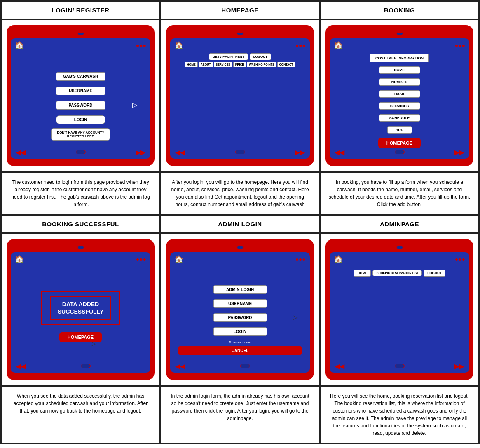  I want to click on login-tablet-cell: 🏠 ●●● GAB'S CARWASH USERNAME PASSWORD ▷ …, so click(81, 96).